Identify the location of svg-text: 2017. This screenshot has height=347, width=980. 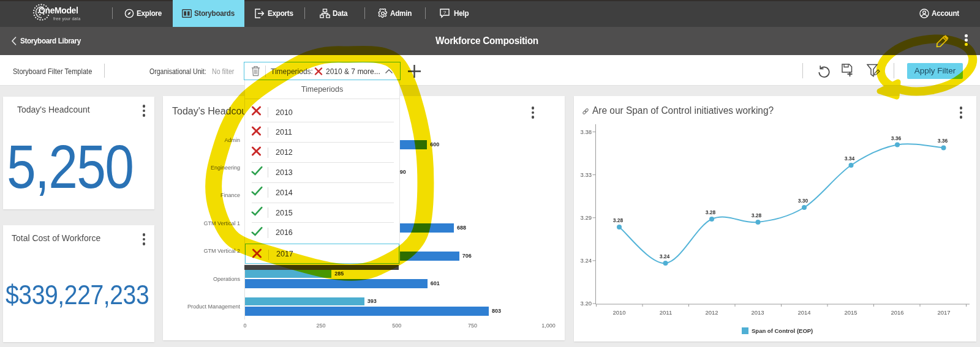
(943, 312).